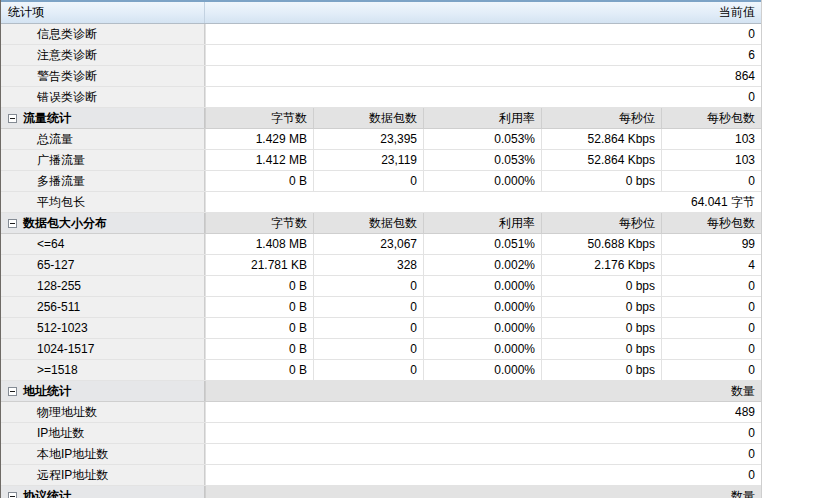 This screenshot has width=833, height=498. What do you see at coordinates (381, 98) in the screenshot?
I see `stat-row-error-diagnosis: 错误类诊断0` at bounding box center [381, 98].